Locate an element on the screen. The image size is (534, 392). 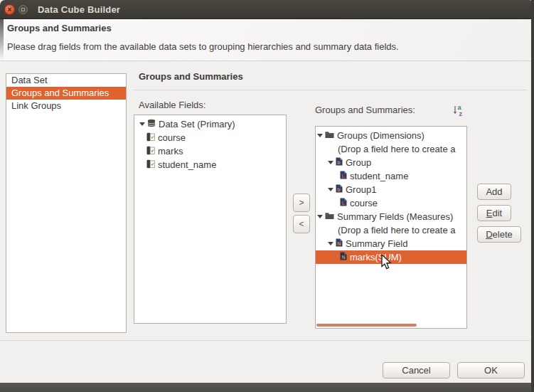
tree-row-label: Group1 is located at coordinates (361, 189).